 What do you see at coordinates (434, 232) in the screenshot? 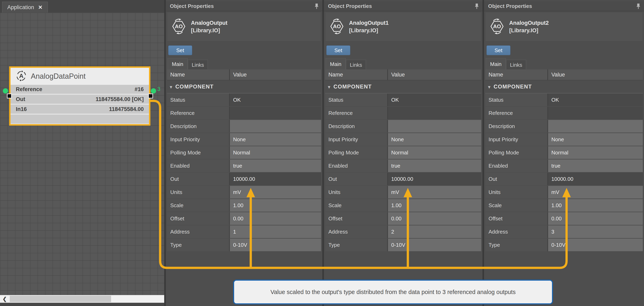
I see `property-value: 2` at bounding box center [434, 232].